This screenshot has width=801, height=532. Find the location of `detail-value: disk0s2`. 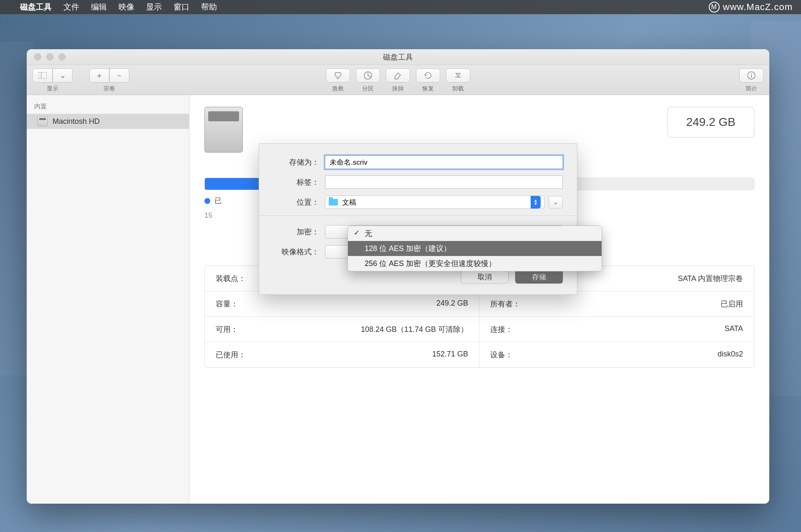

detail-value: disk0s2 is located at coordinates (730, 355).